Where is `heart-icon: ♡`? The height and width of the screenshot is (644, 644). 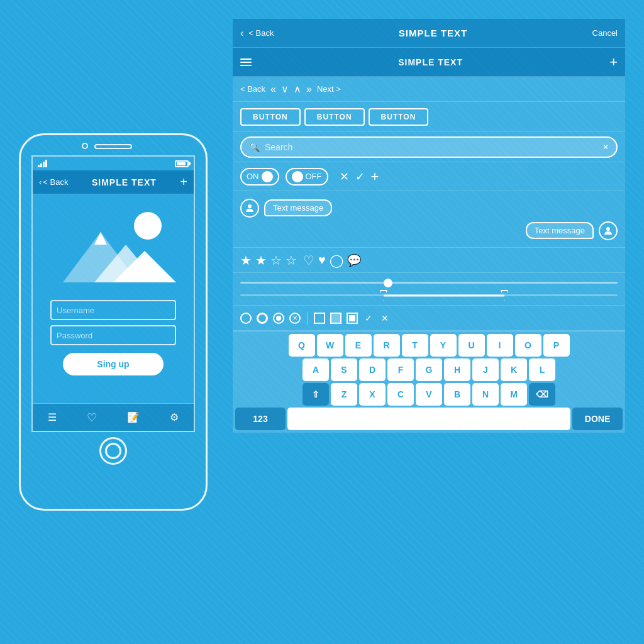 heart-icon: ♡ is located at coordinates (92, 418).